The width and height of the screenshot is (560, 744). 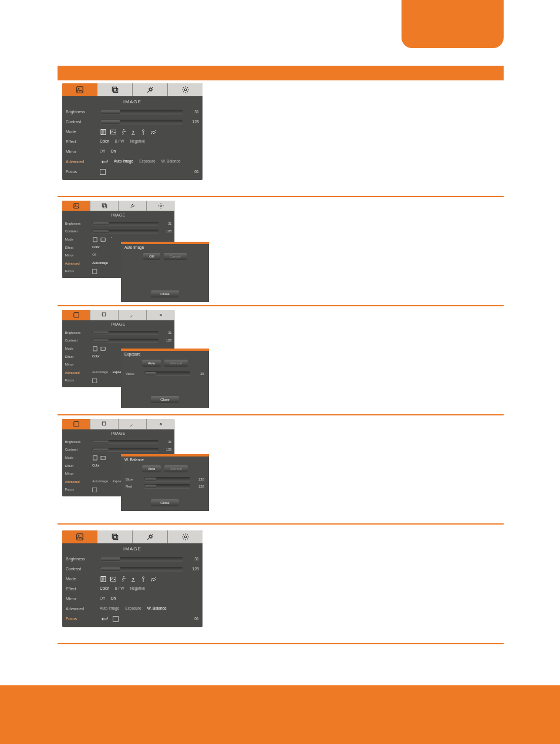 What do you see at coordinates (281, 306) in the screenshot?
I see `row-divider` at bounding box center [281, 306].